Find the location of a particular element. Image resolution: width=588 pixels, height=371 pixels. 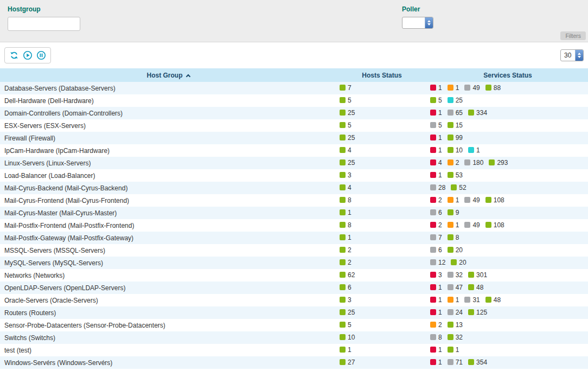

filters-toggle-button: Filters is located at coordinates (573, 36).